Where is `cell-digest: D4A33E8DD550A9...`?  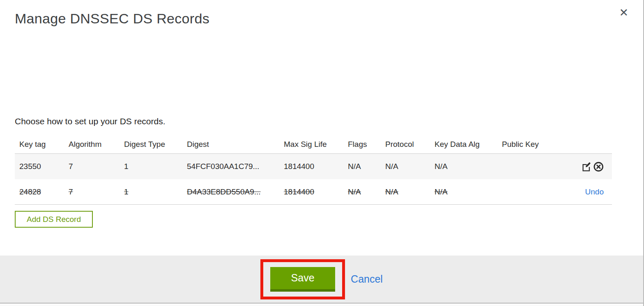
cell-digest: D4A33E8DD550A9... is located at coordinates (231, 192).